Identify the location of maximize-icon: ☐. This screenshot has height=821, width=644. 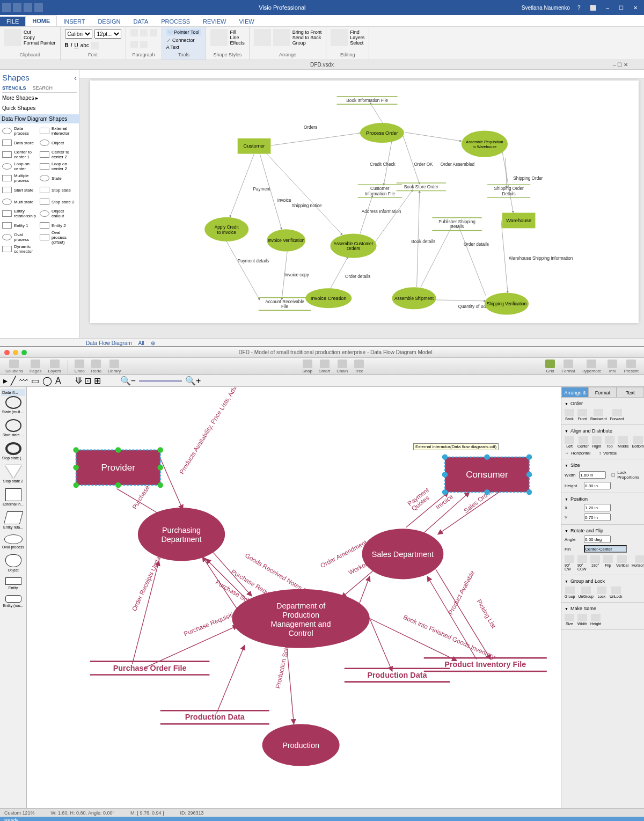
(621, 8).